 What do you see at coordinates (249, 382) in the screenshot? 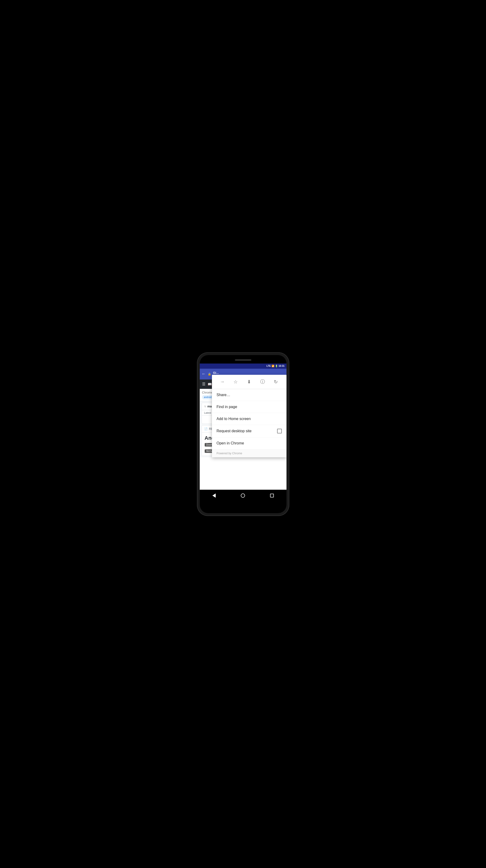
I see `menu-download-icon: ⬇` at bounding box center [249, 382].